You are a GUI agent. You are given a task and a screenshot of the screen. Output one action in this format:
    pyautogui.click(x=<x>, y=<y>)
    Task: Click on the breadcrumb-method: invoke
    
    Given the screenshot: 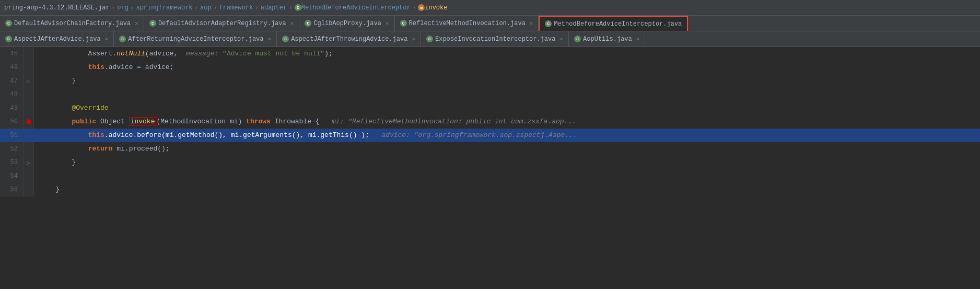 What is the action you would take?
    pyautogui.click(x=436, y=8)
    